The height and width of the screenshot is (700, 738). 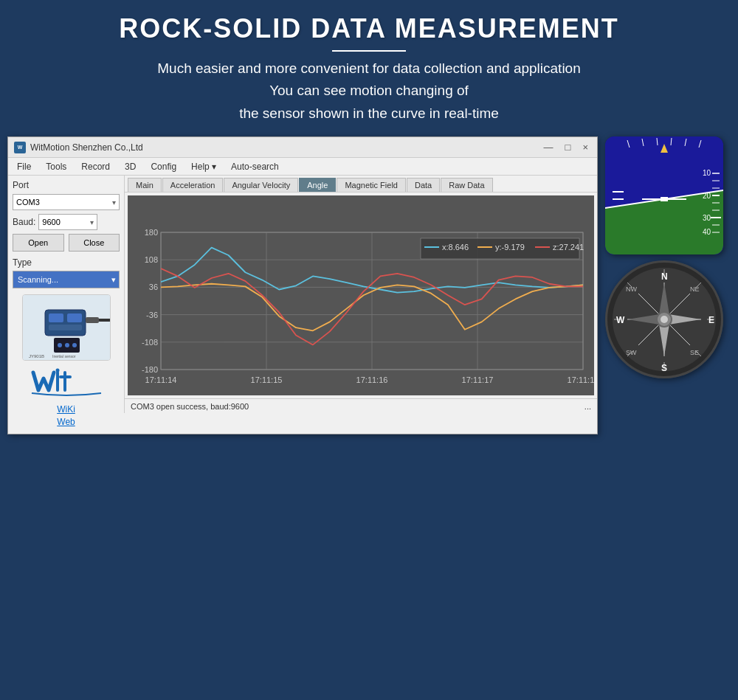 What do you see at coordinates (190, 406) in the screenshot?
I see `status-message: COM3 open success, baud:9600` at bounding box center [190, 406].